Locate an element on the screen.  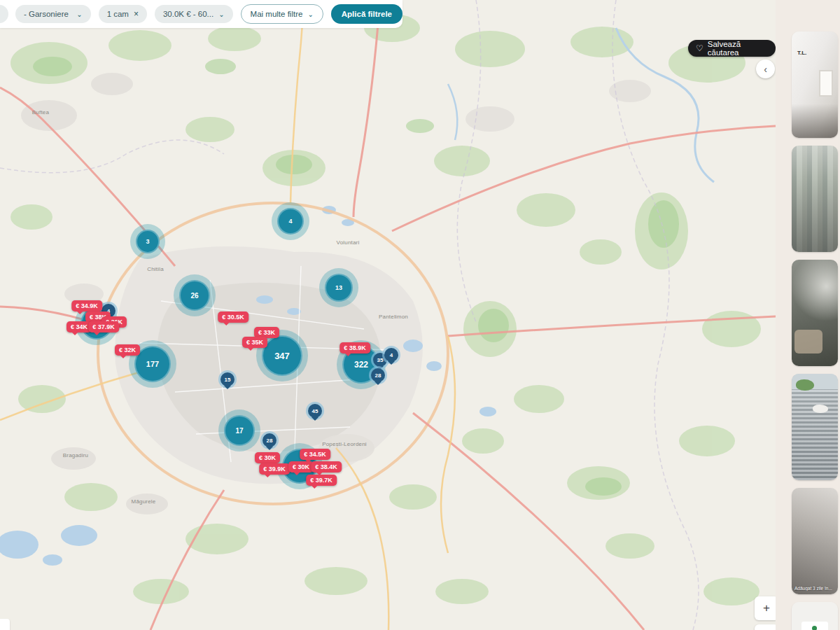
map-price-pin: € 34.9K is located at coordinates (87, 306).